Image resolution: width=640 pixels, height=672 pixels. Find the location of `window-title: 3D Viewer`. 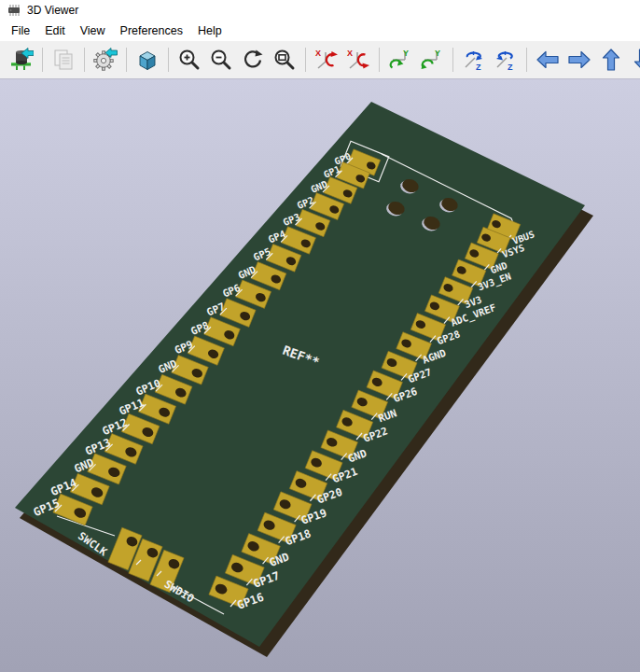

window-title: 3D Viewer is located at coordinates (52, 10).